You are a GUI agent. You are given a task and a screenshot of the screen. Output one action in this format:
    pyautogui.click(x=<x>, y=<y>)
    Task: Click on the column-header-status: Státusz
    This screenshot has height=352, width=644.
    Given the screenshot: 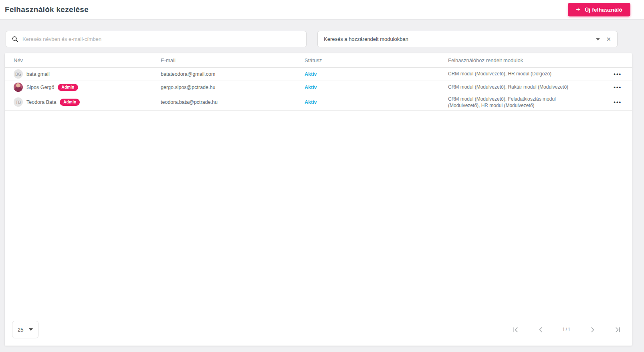 What is the action you would take?
    pyautogui.click(x=373, y=60)
    